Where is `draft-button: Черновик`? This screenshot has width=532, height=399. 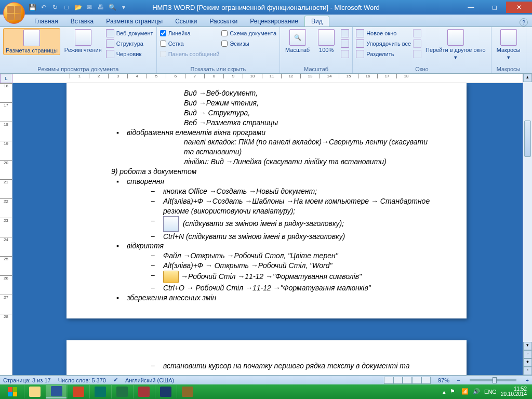 draft-button: Черновик is located at coordinates (130, 54).